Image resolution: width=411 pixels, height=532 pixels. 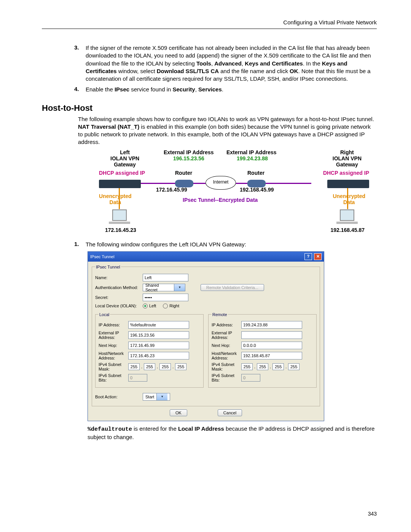 What do you see at coordinates (232, 433) in the screenshot?
I see `footnote: %defaultroute is entered for the Local I…` at bounding box center [232, 433].